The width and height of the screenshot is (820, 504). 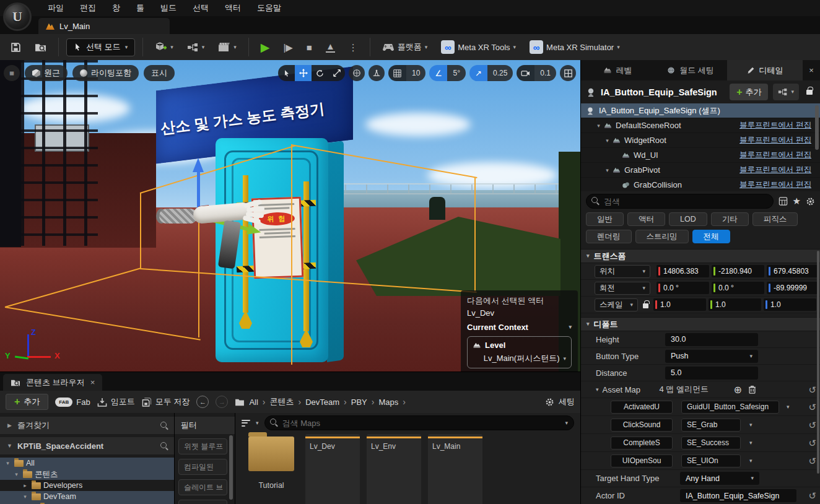 What do you see at coordinates (203, 402) in the screenshot?
I see `back-button: ←` at bounding box center [203, 402].